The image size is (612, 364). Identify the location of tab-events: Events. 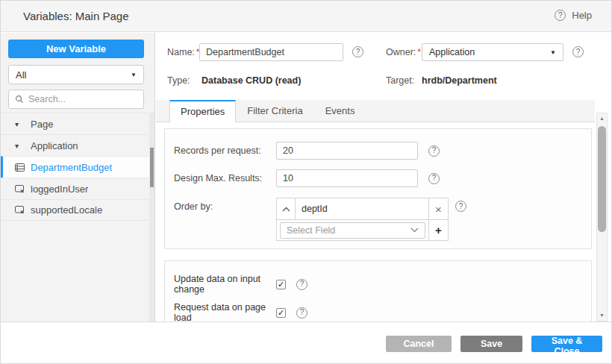
(340, 110).